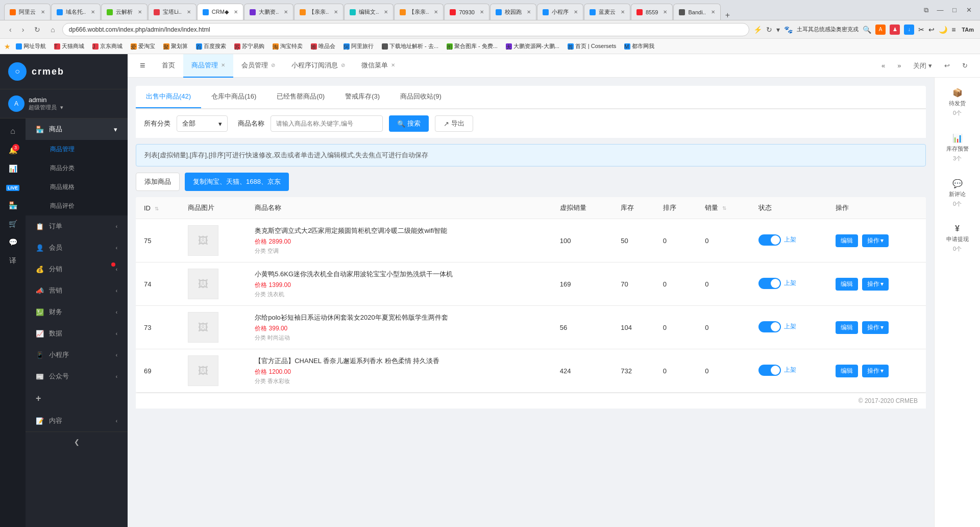  What do you see at coordinates (13, 169) in the screenshot?
I see `icon-chart: 📊` at bounding box center [13, 169].